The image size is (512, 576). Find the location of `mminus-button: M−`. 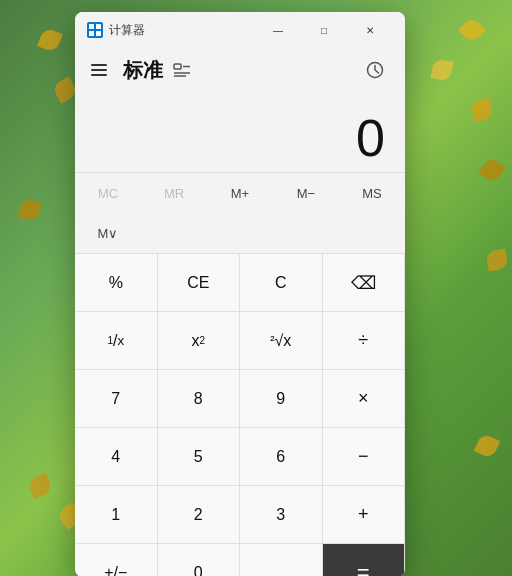

mminus-button: M− is located at coordinates (306, 193).